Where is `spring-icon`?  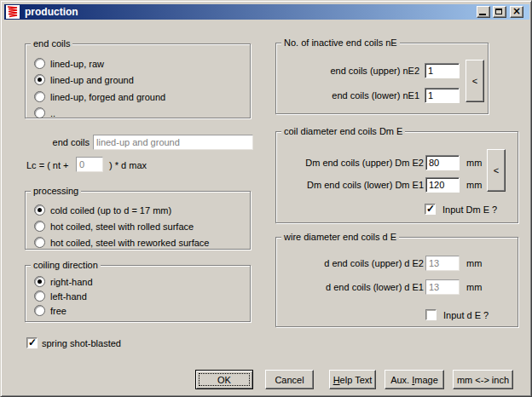
spring-icon is located at coordinates (13, 12).